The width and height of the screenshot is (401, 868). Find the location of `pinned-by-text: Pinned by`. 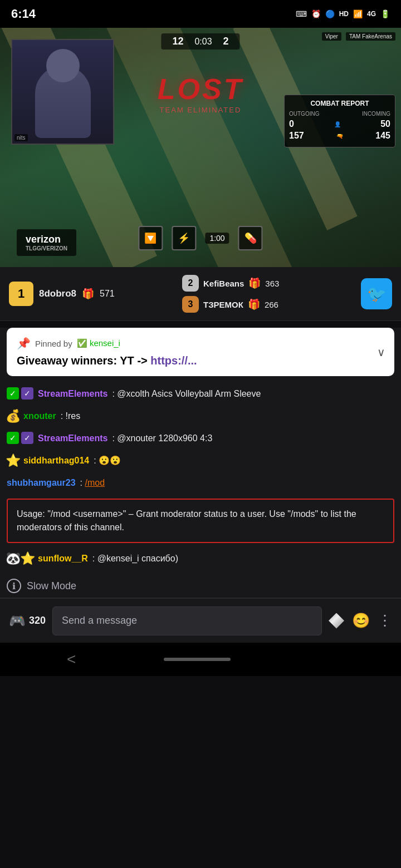

pinned-by-text: Pinned by is located at coordinates (53, 344).